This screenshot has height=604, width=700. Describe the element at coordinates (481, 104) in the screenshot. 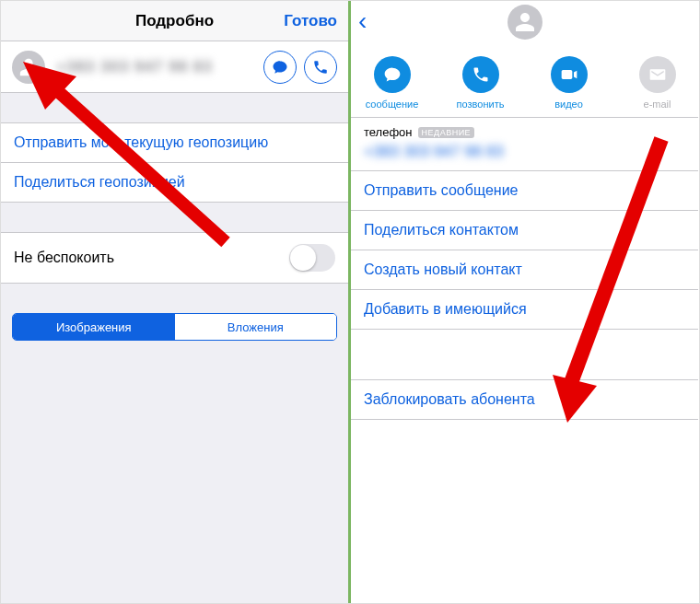

I see `action-call-label: позвонить` at that location.